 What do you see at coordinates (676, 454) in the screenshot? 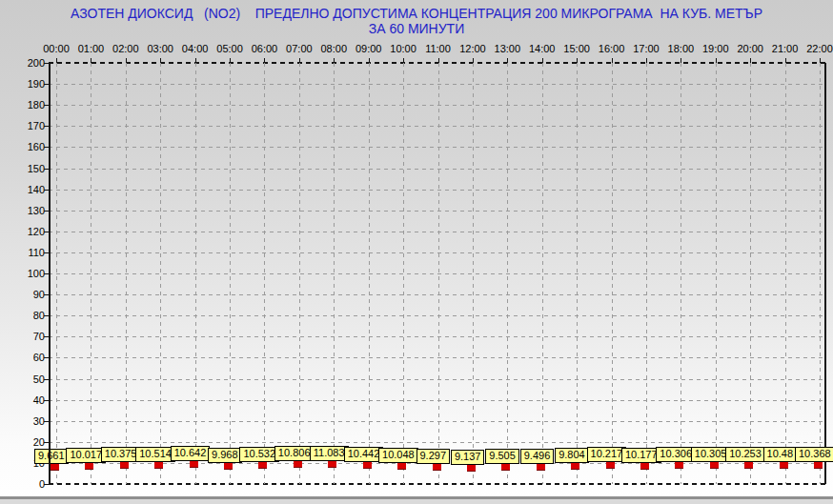
I see `value-label-box: 10.306` at bounding box center [676, 454].